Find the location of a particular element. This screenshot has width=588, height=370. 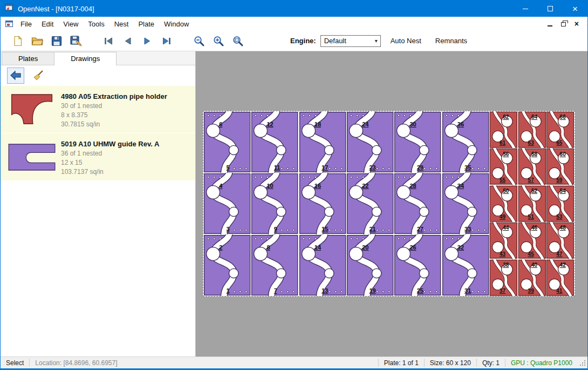

part-number: 31 is located at coordinates (468, 291).